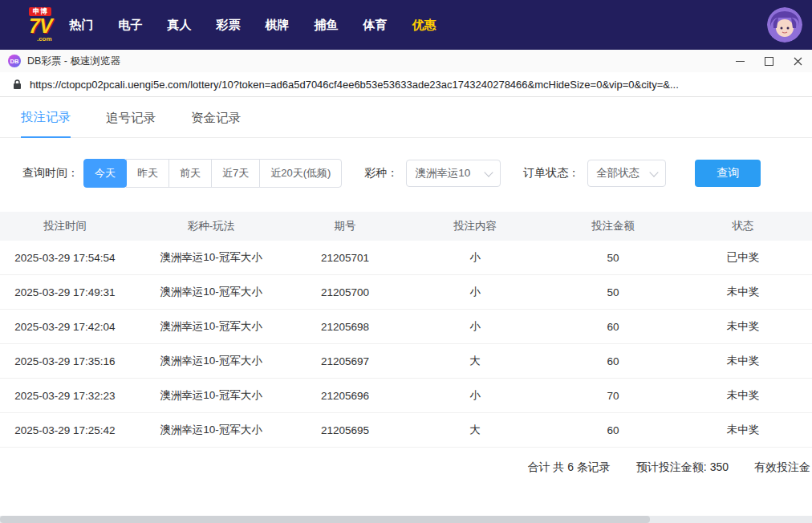 The image size is (812, 523). Describe the element at coordinates (743, 226) in the screenshot. I see `col-header-status: 状态` at that location.